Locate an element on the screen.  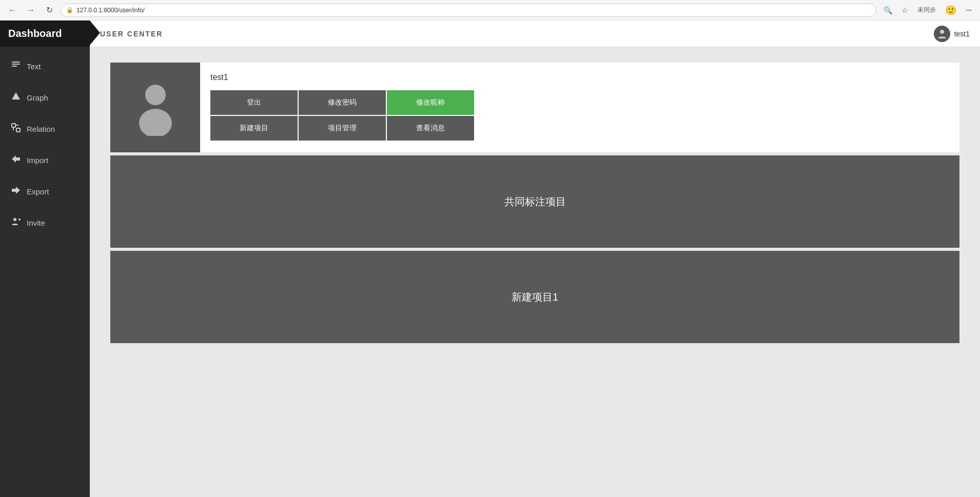
refresh-button: ↻ is located at coordinates (49, 10).